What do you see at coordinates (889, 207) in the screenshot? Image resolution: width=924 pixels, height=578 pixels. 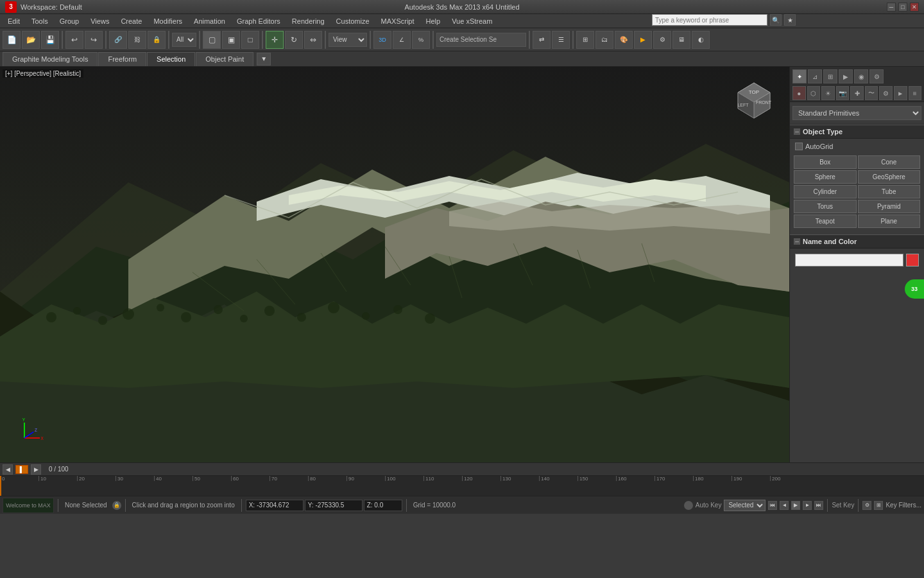 I see `obj-btn-pyramid: Pyramid` at bounding box center [889, 207].